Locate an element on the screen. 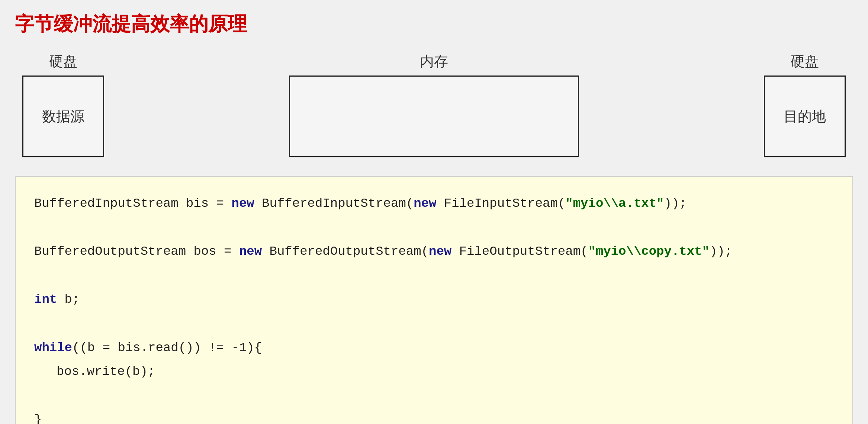 The image size is (868, 424). source-box: 数据源 is located at coordinates (63, 116).